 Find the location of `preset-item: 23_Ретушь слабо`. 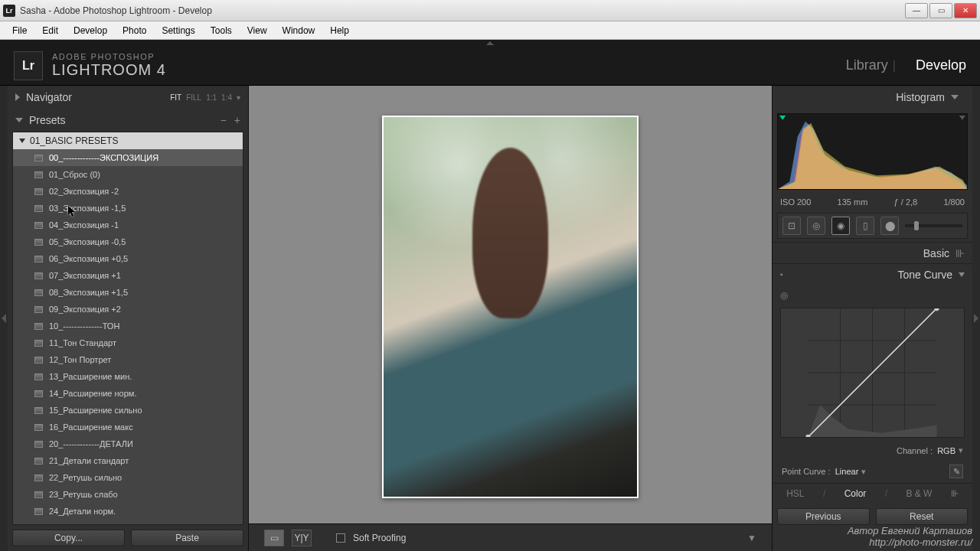

preset-item: 23_Ретушь слабо is located at coordinates (128, 494).